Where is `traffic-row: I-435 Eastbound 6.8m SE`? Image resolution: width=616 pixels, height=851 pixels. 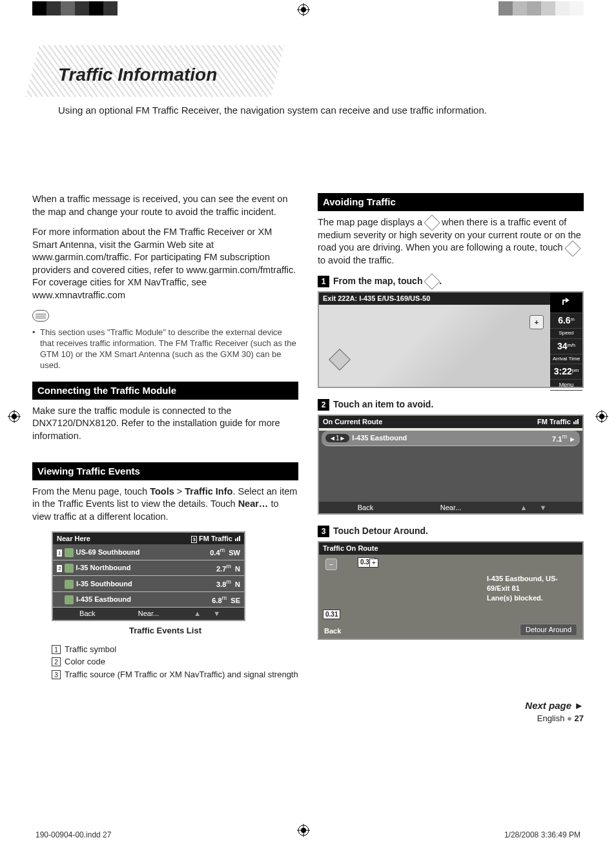
traffic-row: I-435 Eastbound 6.8m SE is located at coordinates (149, 600).